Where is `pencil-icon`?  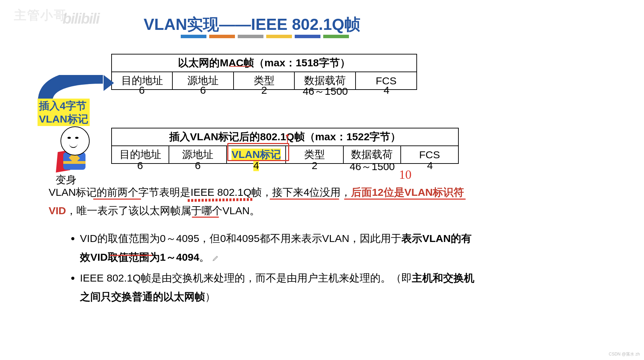 pencil-icon is located at coordinates (216, 258).